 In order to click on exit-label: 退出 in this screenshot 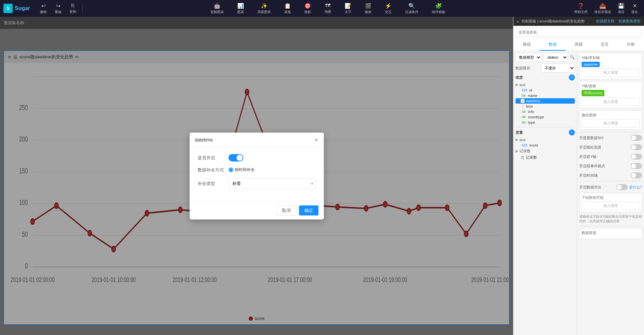, I will do `click(635, 12)`.